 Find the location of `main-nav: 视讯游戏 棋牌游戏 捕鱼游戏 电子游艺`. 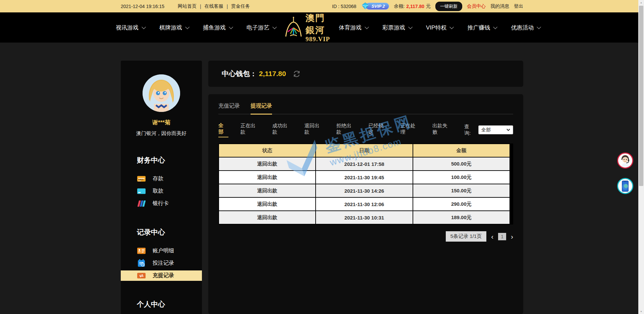

main-nav: 视讯游戏 棋牌游戏 捕鱼游戏 电子游艺 is located at coordinates (322, 27).